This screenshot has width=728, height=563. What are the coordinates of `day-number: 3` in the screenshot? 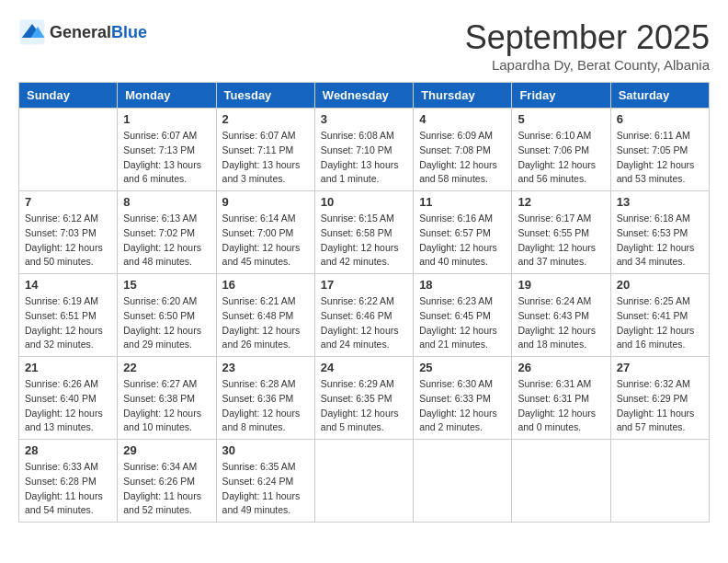 It's located at (364, 120).